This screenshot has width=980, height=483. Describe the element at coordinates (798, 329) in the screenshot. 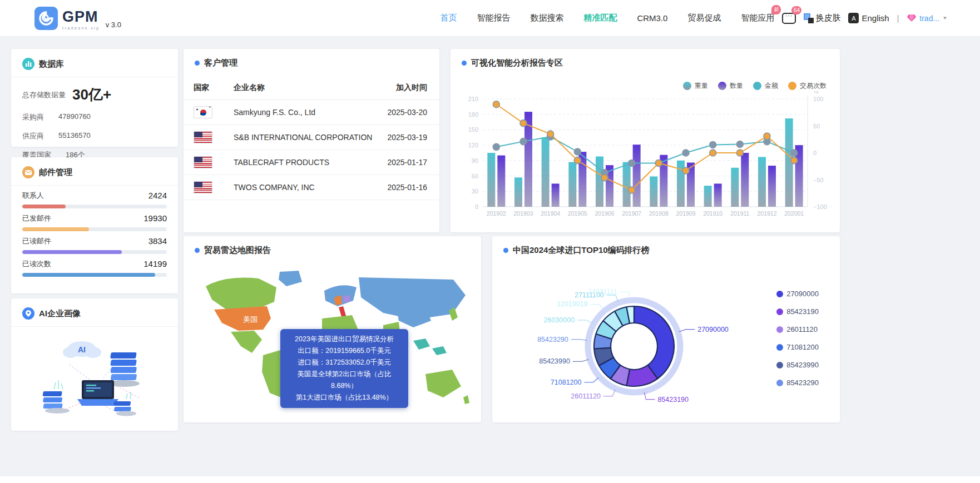

I see `donut-legend-item: 26011120` at that location.